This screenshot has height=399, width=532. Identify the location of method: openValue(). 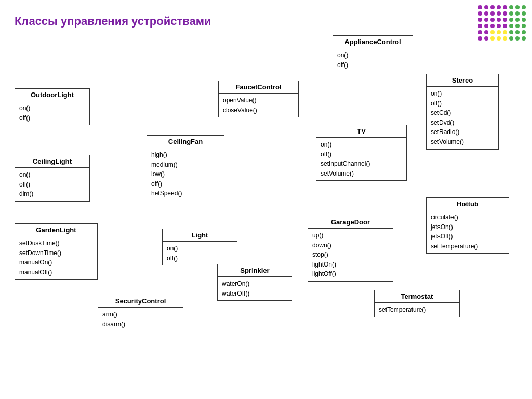
(259, 101).